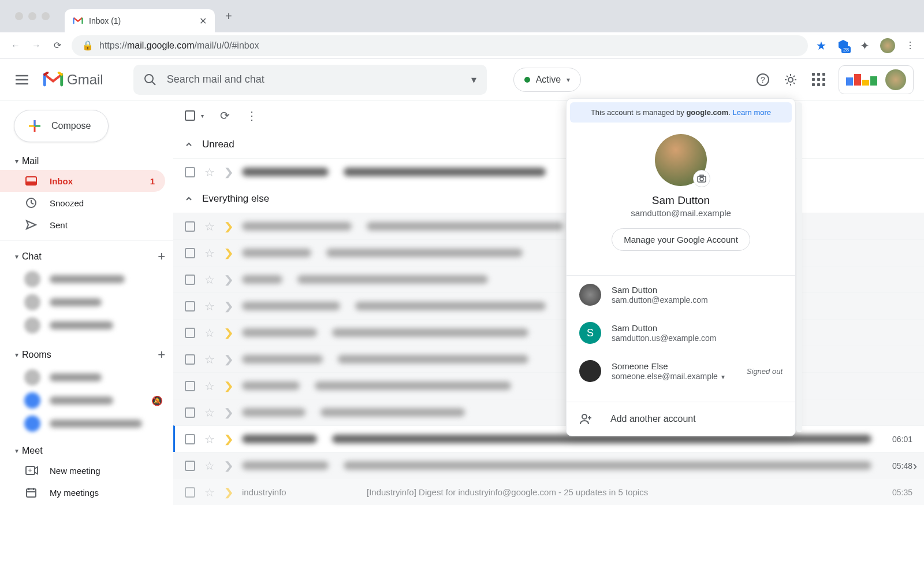 The width and height of the screenshot is (924, 571). Describe the element at coordinates (310, 80) in the screenshot. I see `search-bar: Search mail and chat ▾` at that location.